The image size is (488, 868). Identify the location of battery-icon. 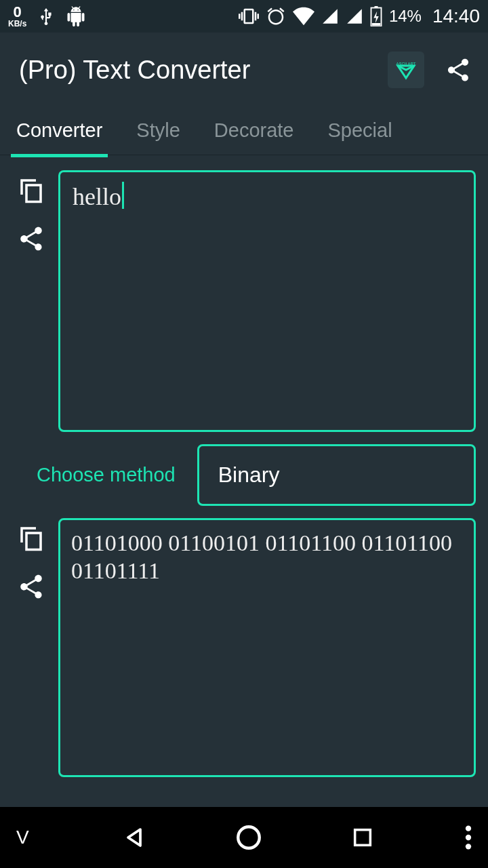
(376, 16).